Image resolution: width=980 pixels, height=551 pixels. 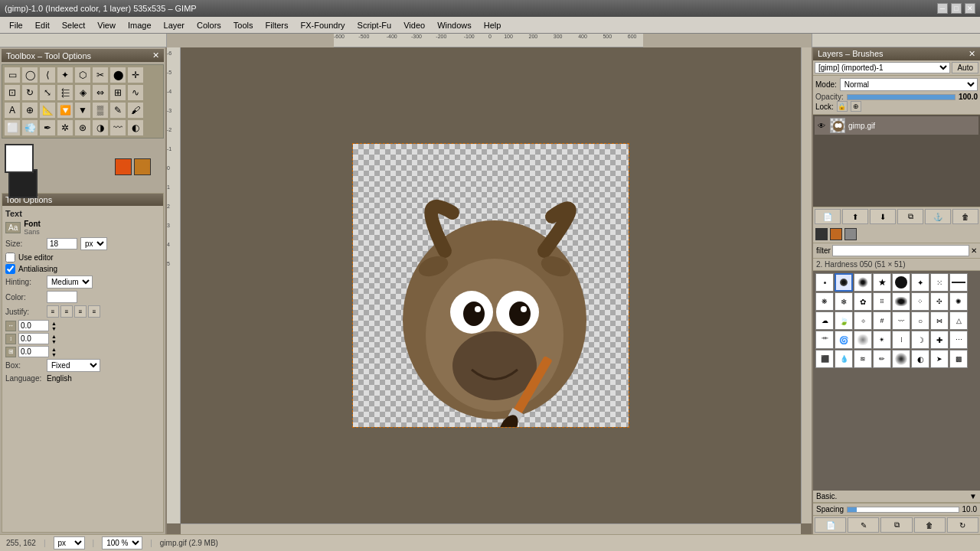 What do you see at coordinates (34, 326) in the screenshot?
I see `offset-x-input` at bounding box center [34, 326].